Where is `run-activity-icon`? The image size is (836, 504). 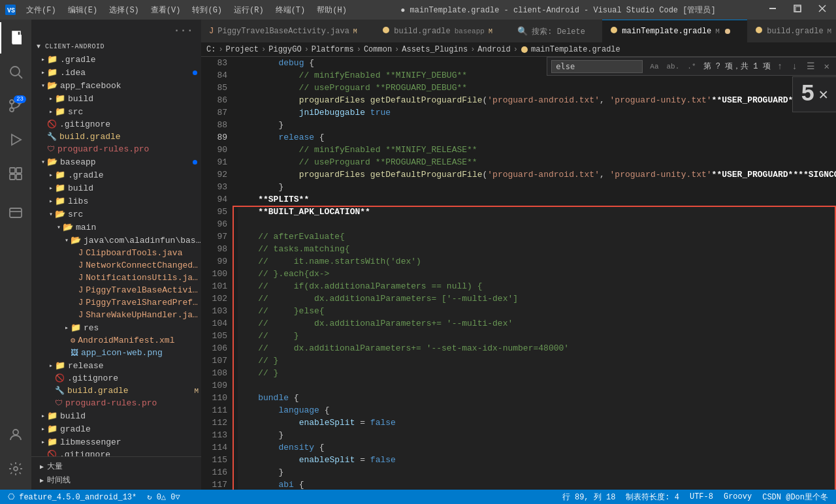 run-activity-icon is located at coordinates (16, 140).